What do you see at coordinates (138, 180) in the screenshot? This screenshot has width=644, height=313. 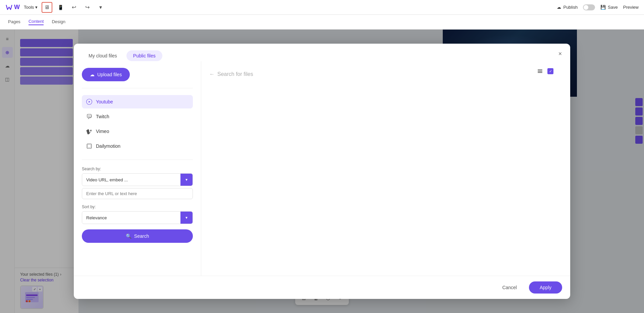 I see `search-by-select: Video URL, embed ... ▾` at bounding box center [138, 180].